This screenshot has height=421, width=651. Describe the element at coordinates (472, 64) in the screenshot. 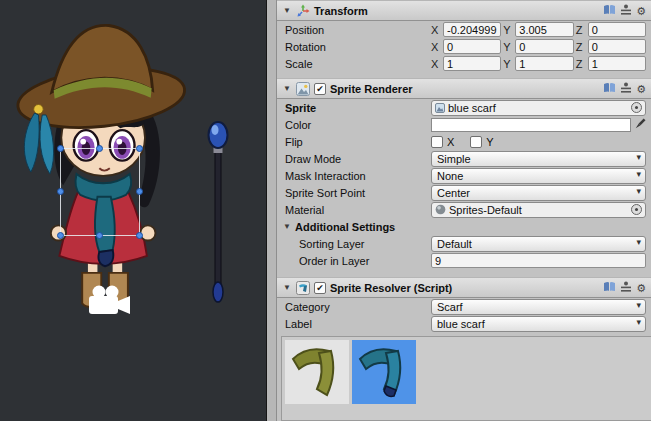

I see `scale-x-field: 1` at that location.